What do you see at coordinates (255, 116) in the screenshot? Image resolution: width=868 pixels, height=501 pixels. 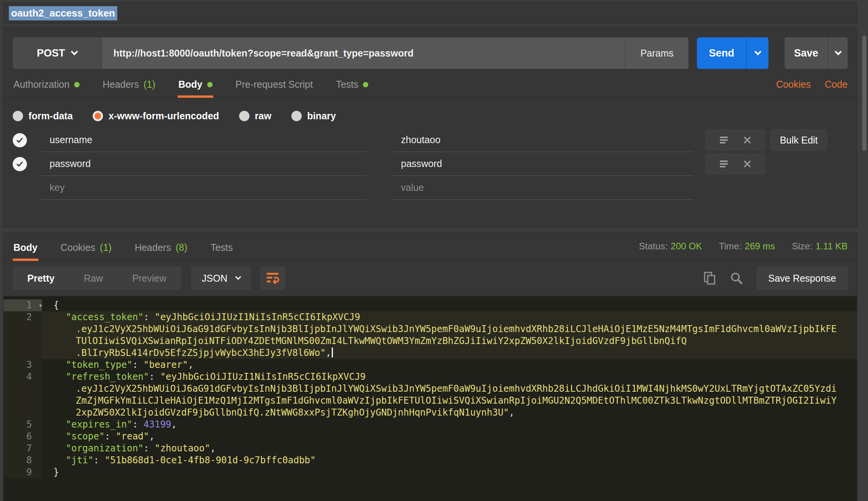 I see `radio-raw: raw` at bounding box center [255, 116].